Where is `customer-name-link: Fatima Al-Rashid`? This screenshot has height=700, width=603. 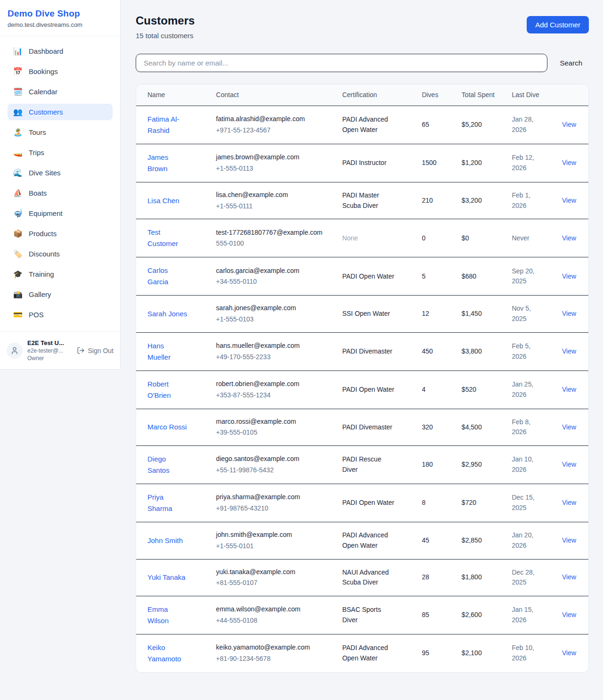
customer-name-link: Fatima Al-Rashid is located at coordinates (168, 125).